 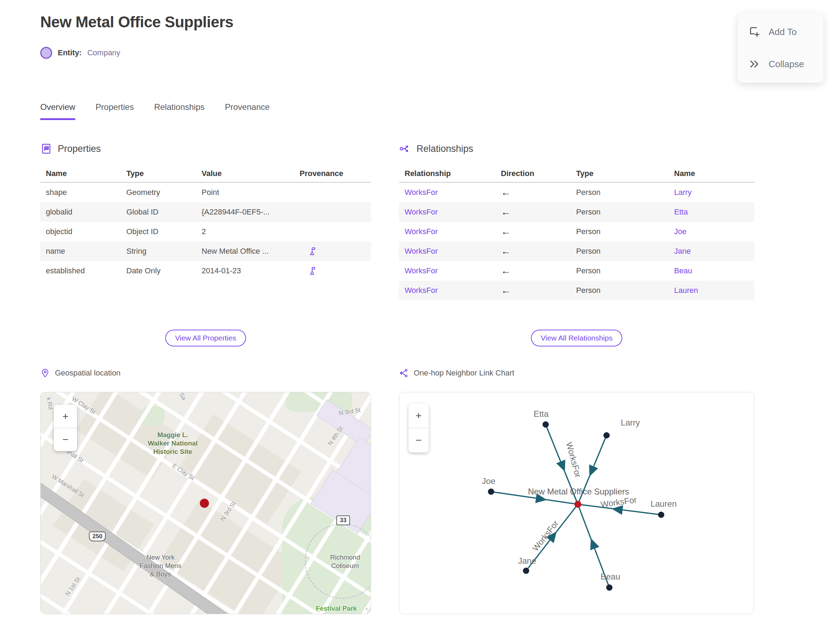 What do you see at coordinates (65, 440) in the screenshot?
I see `map-zoom-out-button: −` at bounding box center [65, 440].